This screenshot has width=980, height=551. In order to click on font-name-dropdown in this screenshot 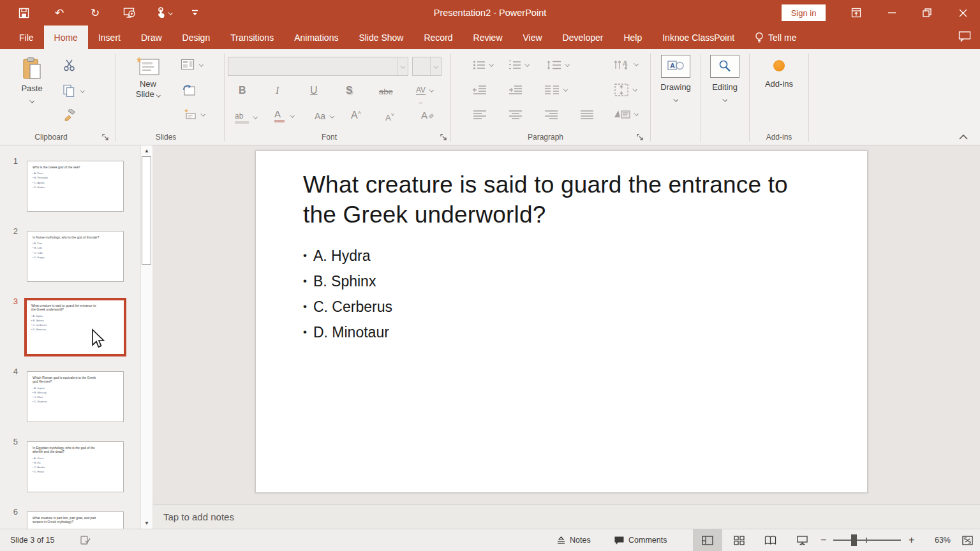, I will do `click(402, 66)`.